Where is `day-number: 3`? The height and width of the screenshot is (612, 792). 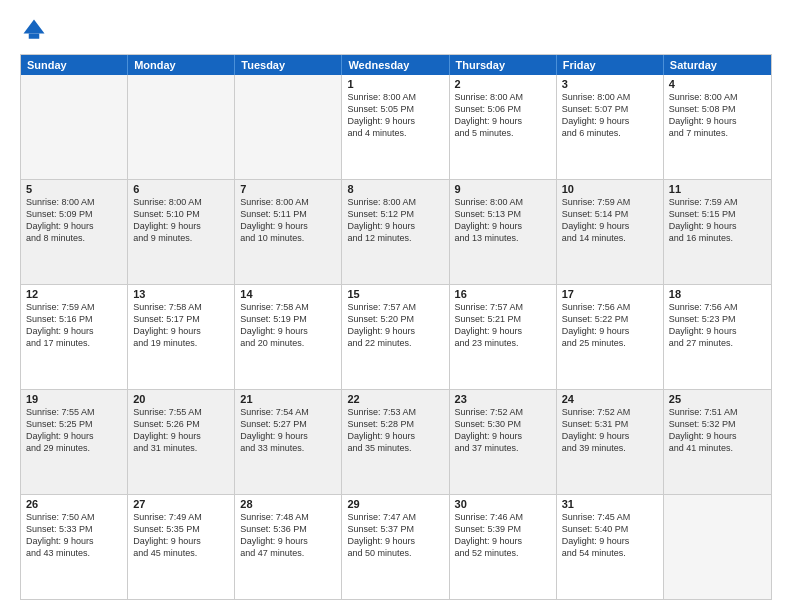 day-number: 3 is located at coordinates (610, 84).